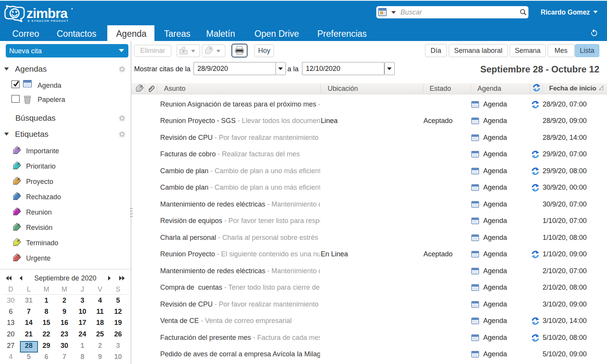 This screenshot has width=607, height=364. I want to click on svg-text: zimbra, so click(47, 13).